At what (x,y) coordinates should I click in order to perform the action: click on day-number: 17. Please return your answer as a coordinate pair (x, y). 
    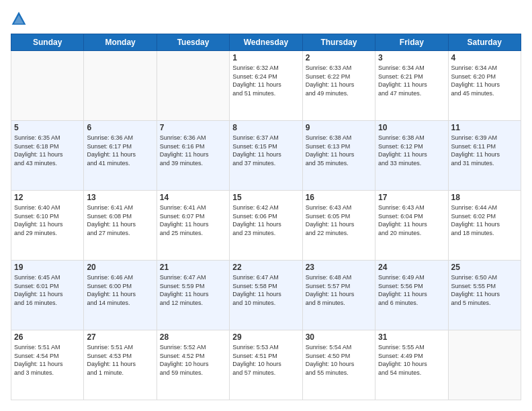
    Looking at the image, I should click on (411, 197).